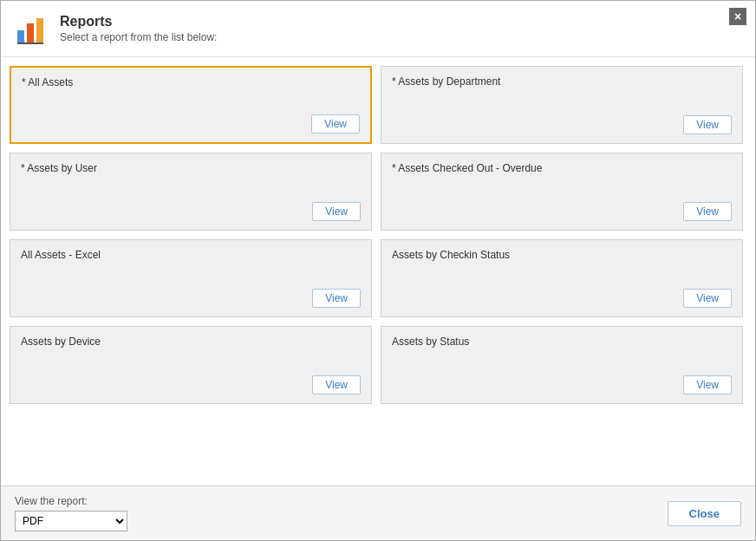  Describe the element at coordinates (191, 298) in the screenshot. I see `report-card-footer-all-assets-excel: View` at that location.